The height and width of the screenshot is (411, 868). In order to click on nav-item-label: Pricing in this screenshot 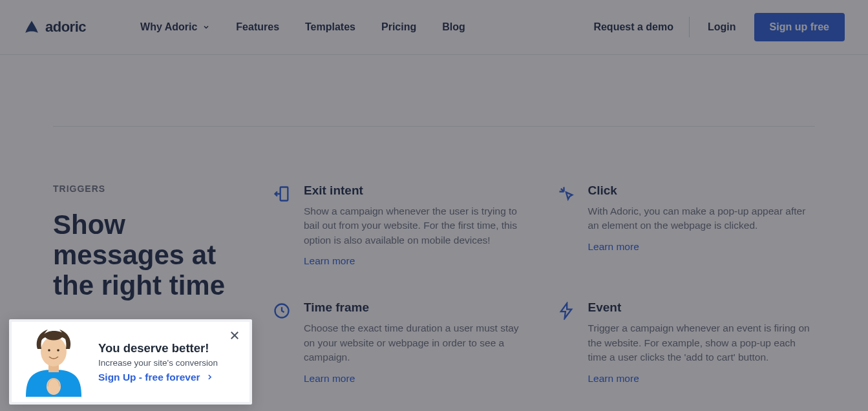, I will do `click(399, 27)`.